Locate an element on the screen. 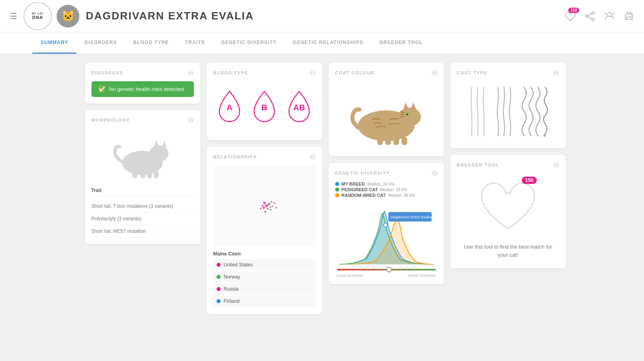  nav-blood-type: BLOOD TYPE is located at coordinates (151, 43).